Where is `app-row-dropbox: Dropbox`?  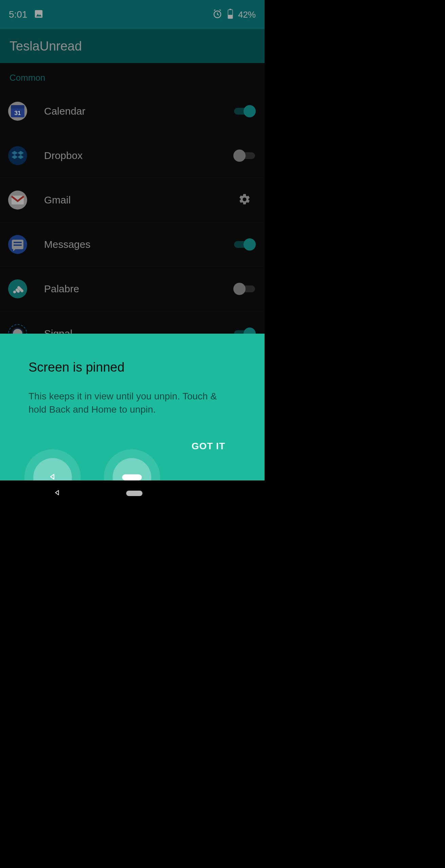
app-row-dropbox: Dropbox is located at coordinates (132, 156).